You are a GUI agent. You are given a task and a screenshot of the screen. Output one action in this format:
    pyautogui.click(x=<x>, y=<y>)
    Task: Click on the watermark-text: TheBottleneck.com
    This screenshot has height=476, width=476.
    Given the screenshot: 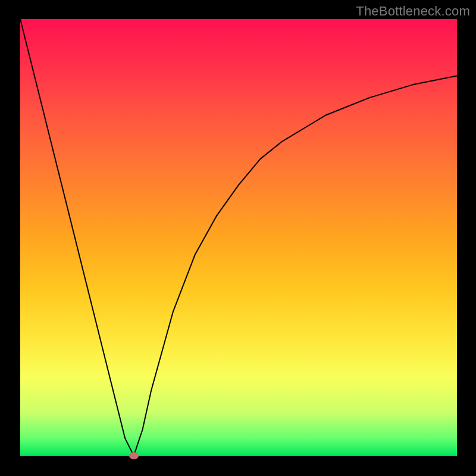 What is the action you would take?
    pyautogui.click(x=413, y=11)
    